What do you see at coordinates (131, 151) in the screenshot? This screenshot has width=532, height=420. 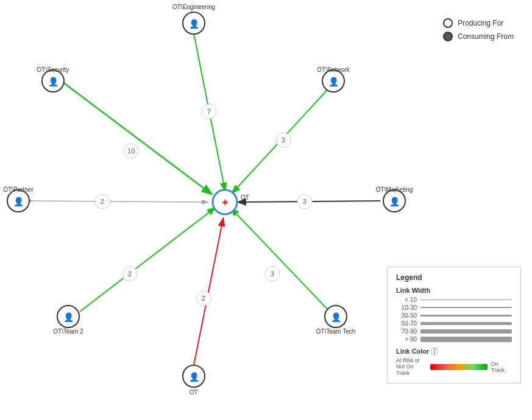 I see `edge-label-security-text: 10` at bounding box center [131, 151].